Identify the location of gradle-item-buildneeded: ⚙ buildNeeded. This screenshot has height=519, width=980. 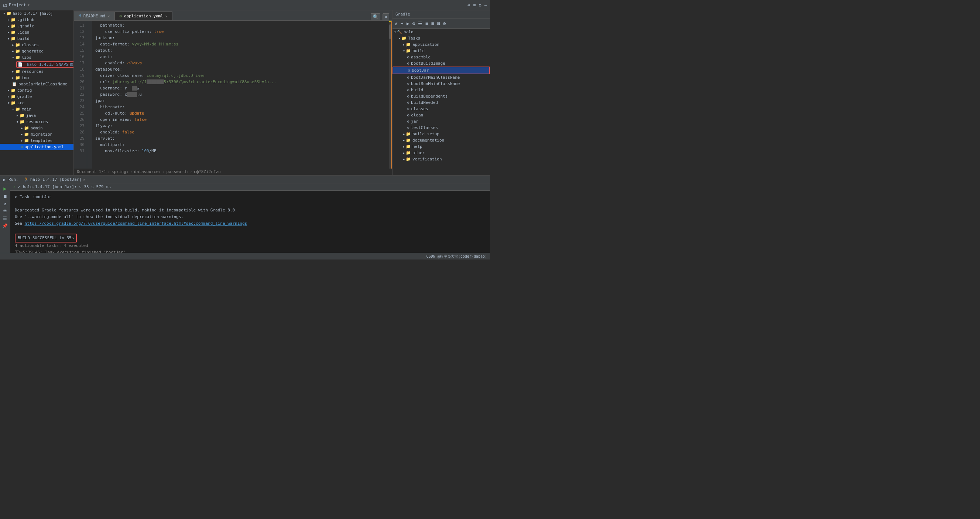
(441, 103).